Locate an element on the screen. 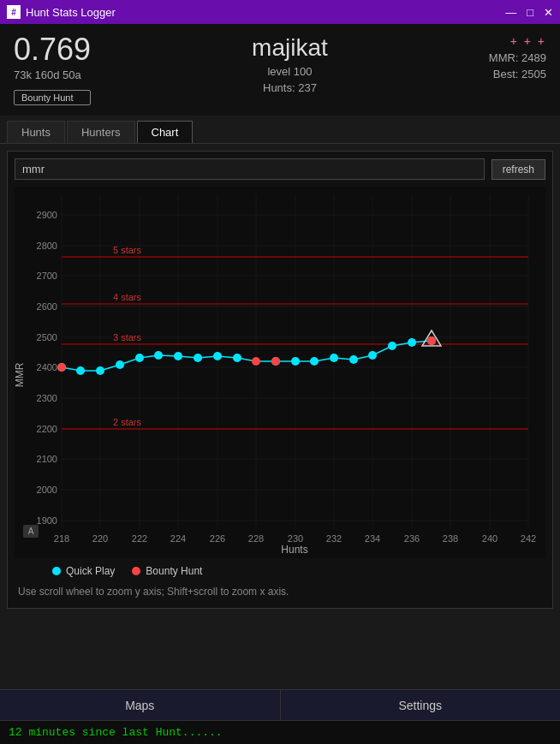  titlebar: # Hunt Stats Logger — □ ✕ is located at coordinates (280, 12).